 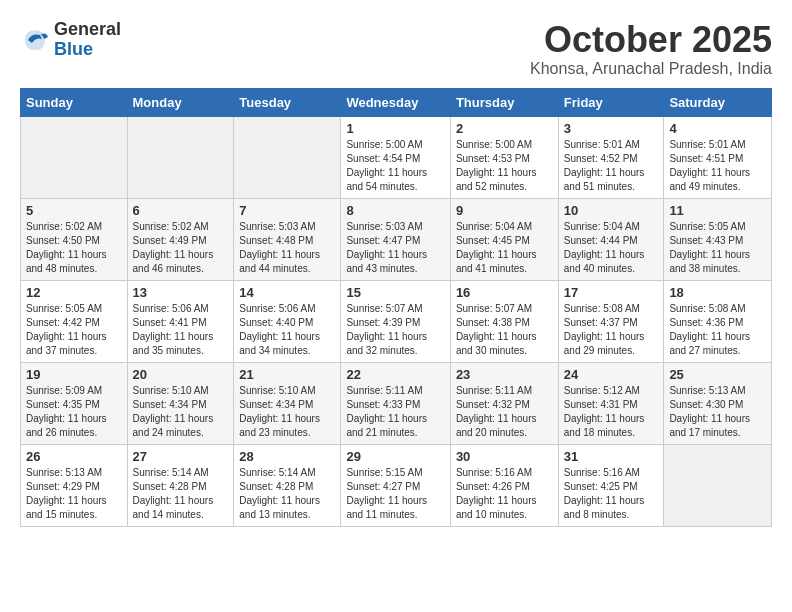 What do you see at coordinates (181, 210) in the screenshot?
I see `day-number: 6` at bounding box center [181, 210].